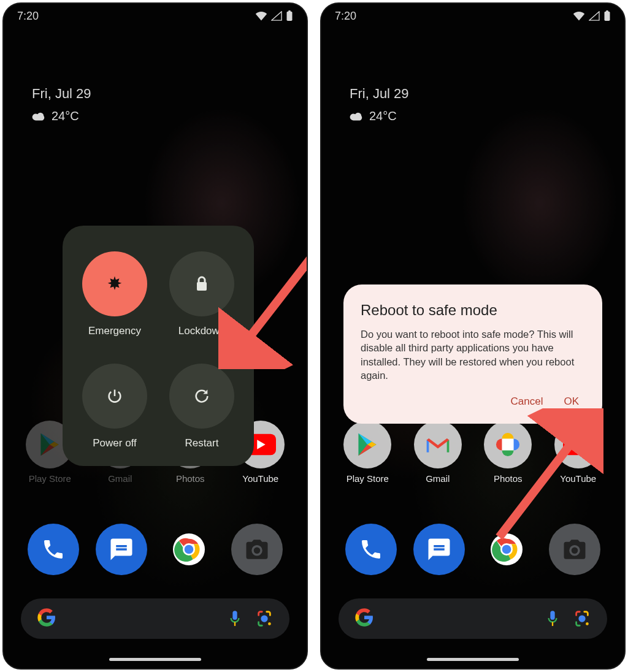 This screenshot has height=672, width=628. I want to click on power-icon, so click(115, 396).